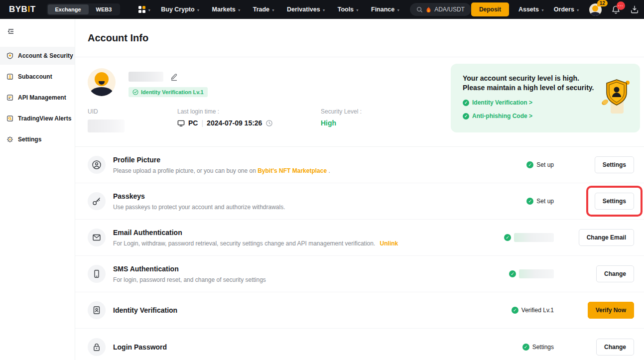 The height and width of the screenshot is (360, 644). Describe the element at coordinates (222, 171) in the screenshot. I see `row-description: Please upload a profile picture, or you …` at that location.